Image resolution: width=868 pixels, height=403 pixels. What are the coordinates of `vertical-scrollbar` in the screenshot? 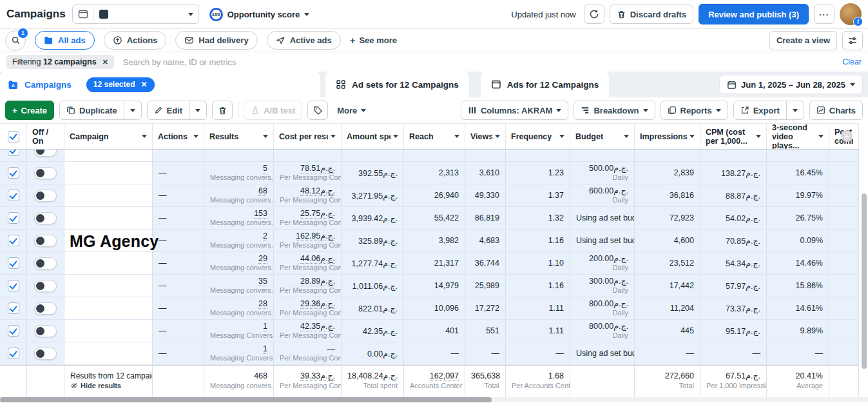 It's located at (864, 281).